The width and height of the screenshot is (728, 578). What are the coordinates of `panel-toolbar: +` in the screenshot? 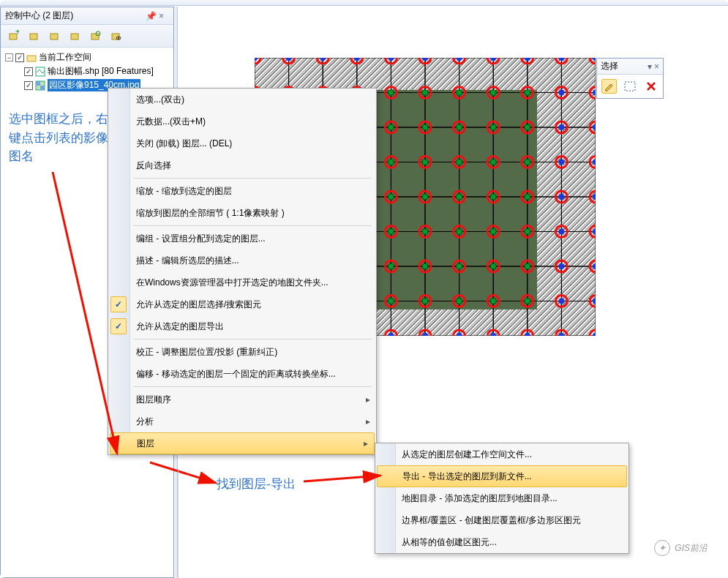 It's located at (87, 37).